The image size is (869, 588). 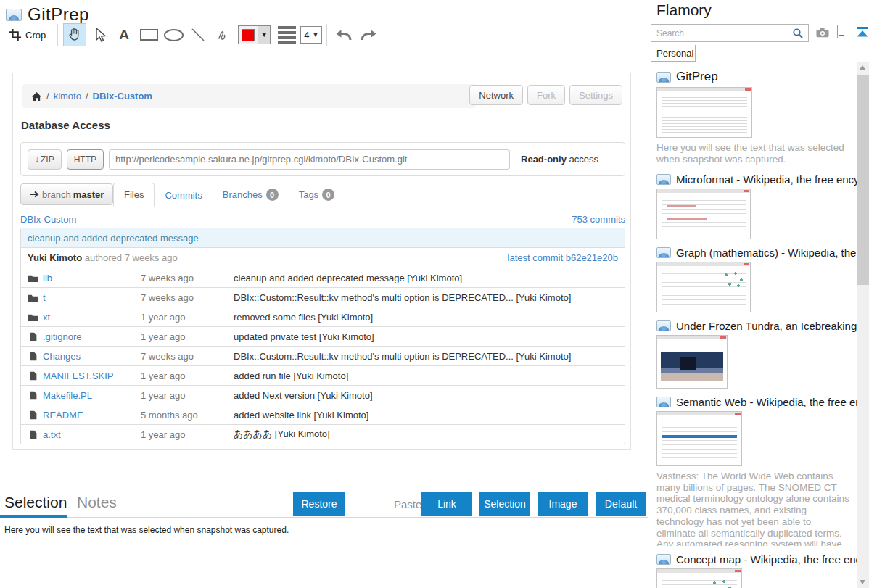 I want to click on snapshot-app-icon, so click(x=664, y=560).